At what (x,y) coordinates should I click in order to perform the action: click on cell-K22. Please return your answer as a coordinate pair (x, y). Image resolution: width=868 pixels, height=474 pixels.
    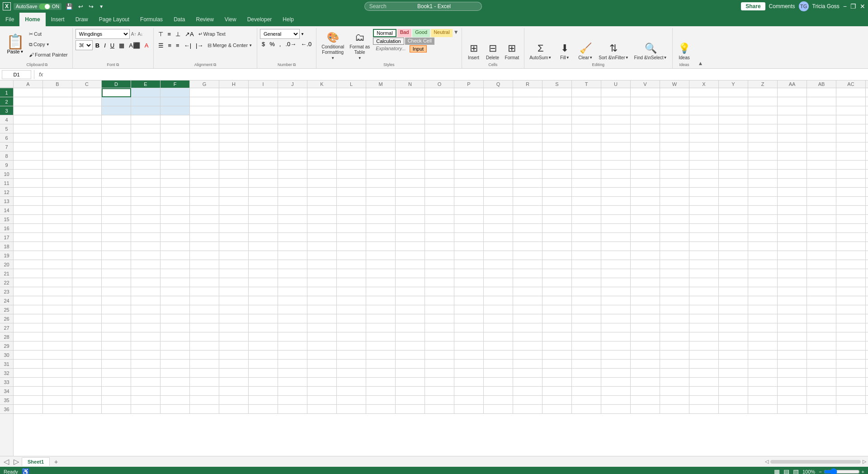
    Looking at the image, I should click on (322, 283).